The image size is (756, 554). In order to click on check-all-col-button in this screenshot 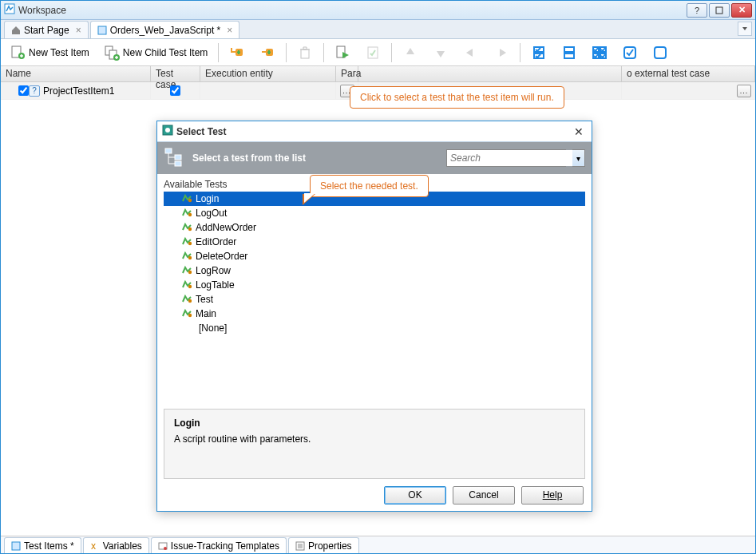, I will do `click(539, 53)`.